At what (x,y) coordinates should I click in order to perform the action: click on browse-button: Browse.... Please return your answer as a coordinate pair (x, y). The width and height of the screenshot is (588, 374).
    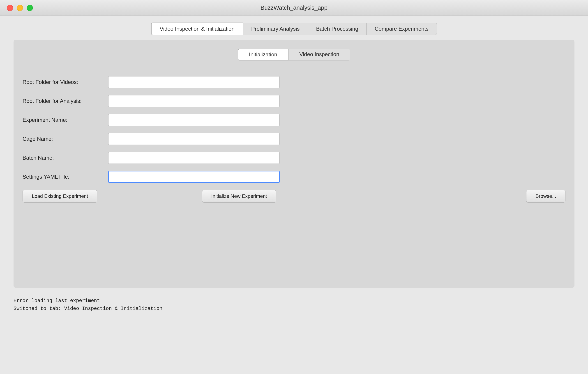
    Looking at the image, I should click on (546, 196).